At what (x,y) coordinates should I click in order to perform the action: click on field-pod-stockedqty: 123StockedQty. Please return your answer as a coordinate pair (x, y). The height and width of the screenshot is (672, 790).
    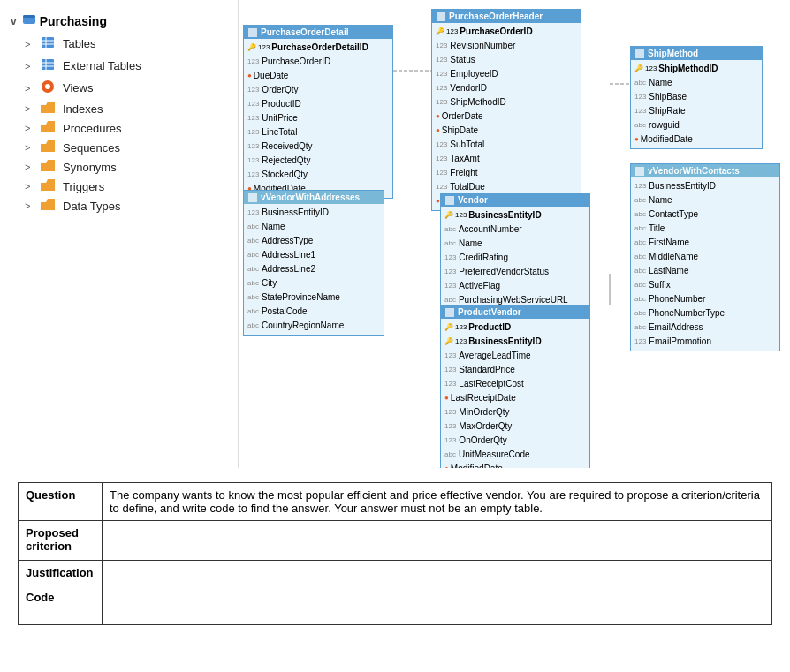
    Looking at the image, I should click on (318, 175).